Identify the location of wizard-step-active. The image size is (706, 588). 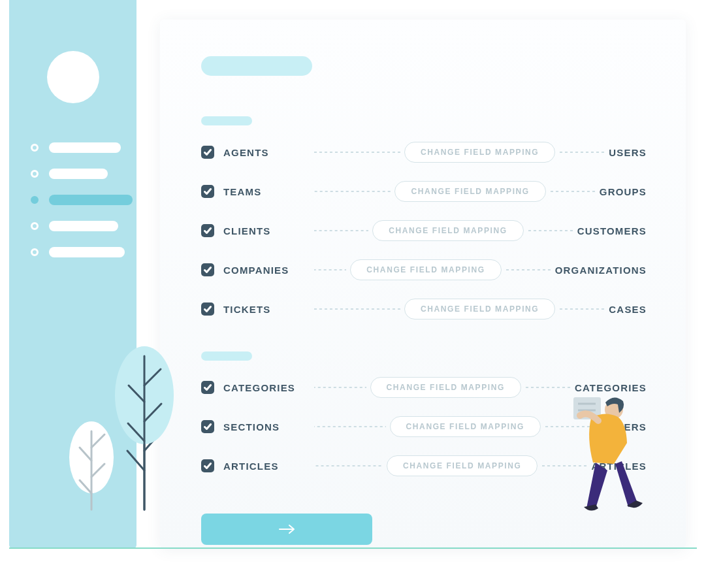
(82, 200).